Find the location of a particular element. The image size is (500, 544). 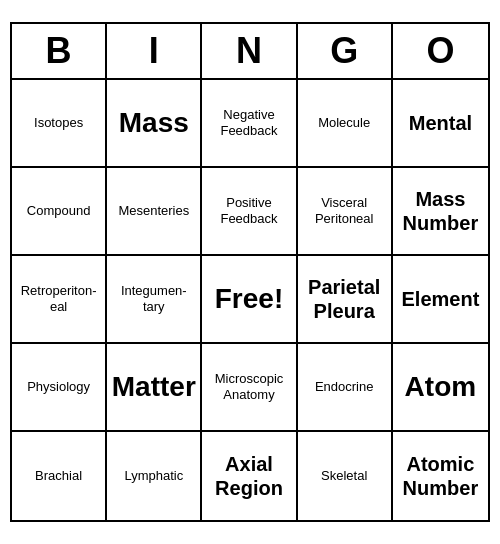

bingo-cell: Positive Feedback is located at coordinates (250, 212).